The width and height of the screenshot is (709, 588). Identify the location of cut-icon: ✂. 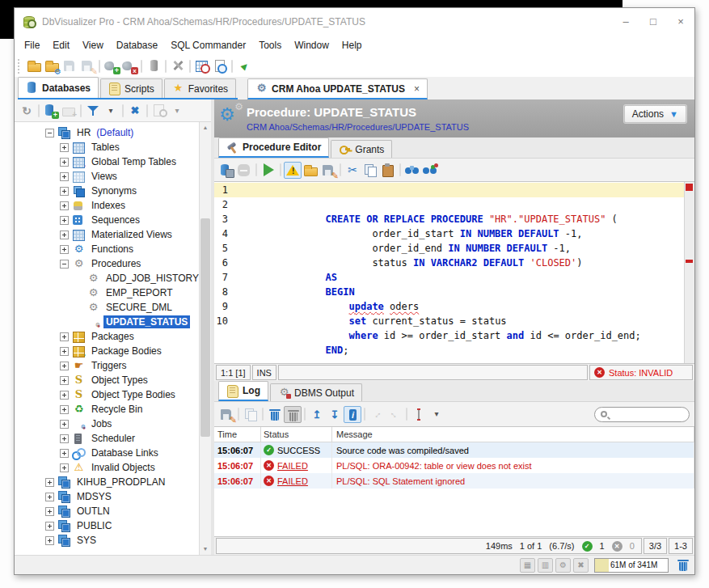
(352, 170).